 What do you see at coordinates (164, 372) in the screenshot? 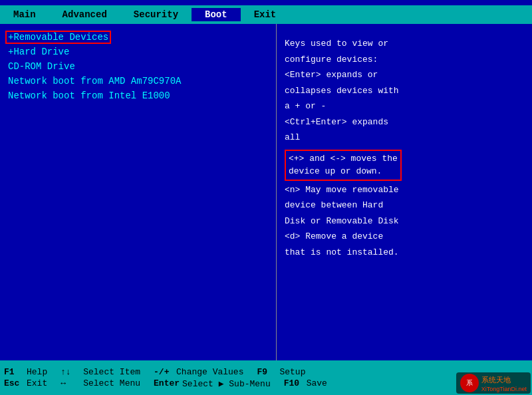
I see `status-key-0-2: -/+` at bounding box center [164, 372].